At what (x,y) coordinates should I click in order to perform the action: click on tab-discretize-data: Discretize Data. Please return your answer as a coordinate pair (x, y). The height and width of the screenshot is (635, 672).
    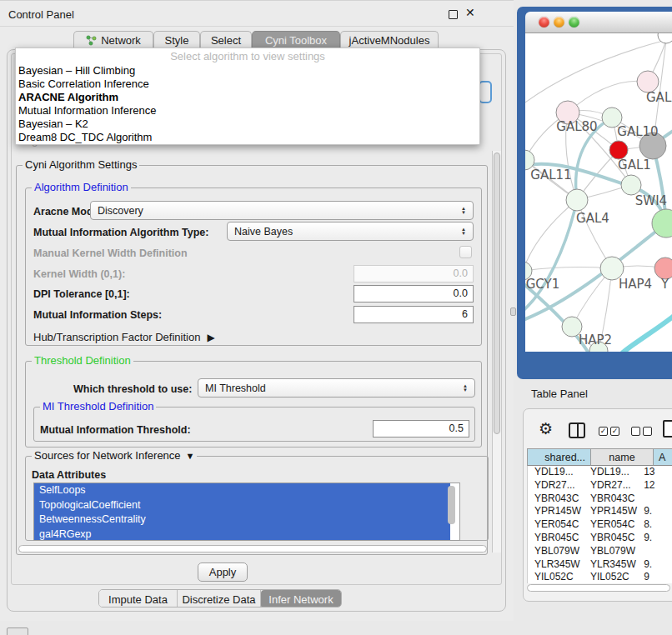
    Looking at the image, I should click on (219, 598).